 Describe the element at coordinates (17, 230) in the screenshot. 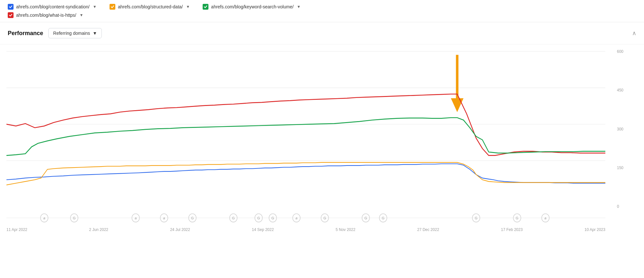

I see `x-label-apr-2022: 11 Apr 2022` at that location.